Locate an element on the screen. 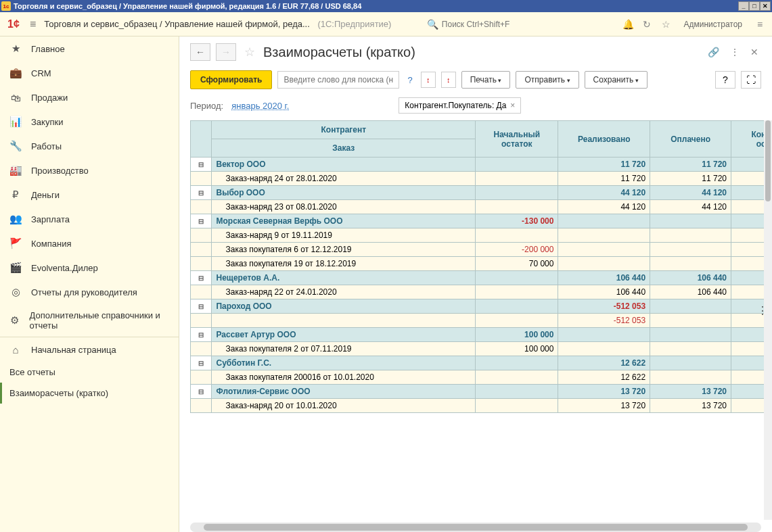 The height and width of the screenshot is (532, 772). th-paid: Оплачено is located at coordinates (691, 139).